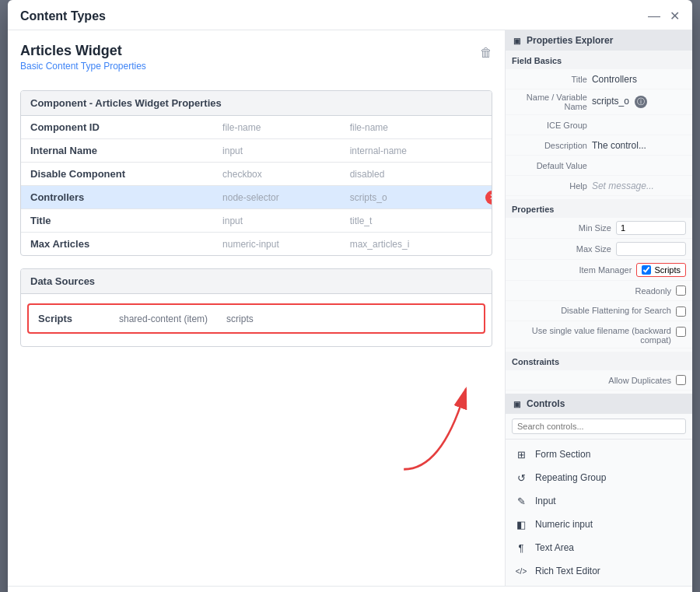 This screenshot has height=592, width=700. Describe the element at coordinates (639, 79) in the screenshot. I see `field-title-value: Controllers` at that location.